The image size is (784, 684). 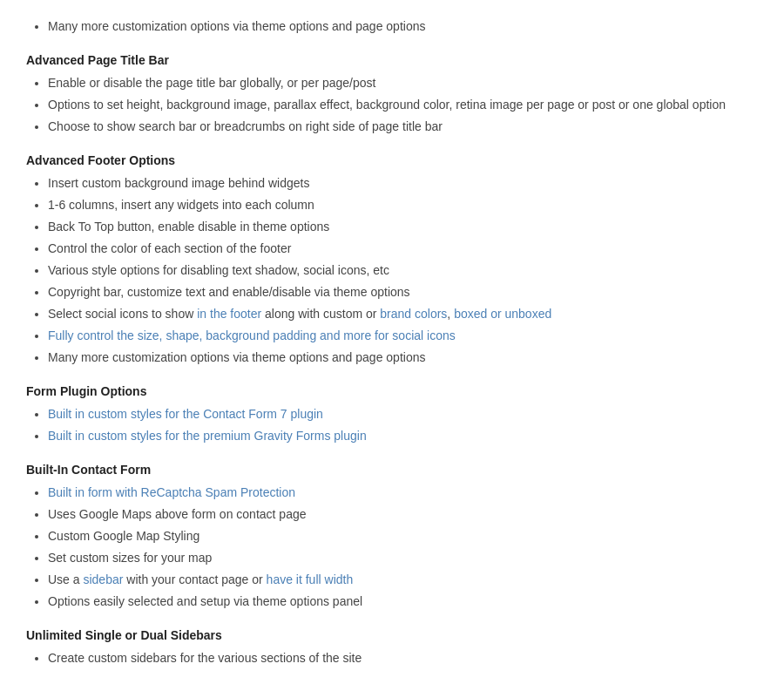 I want to click on section-title-advanced-footer-options: Advanced Footer Options, so click(x=392, y=160).